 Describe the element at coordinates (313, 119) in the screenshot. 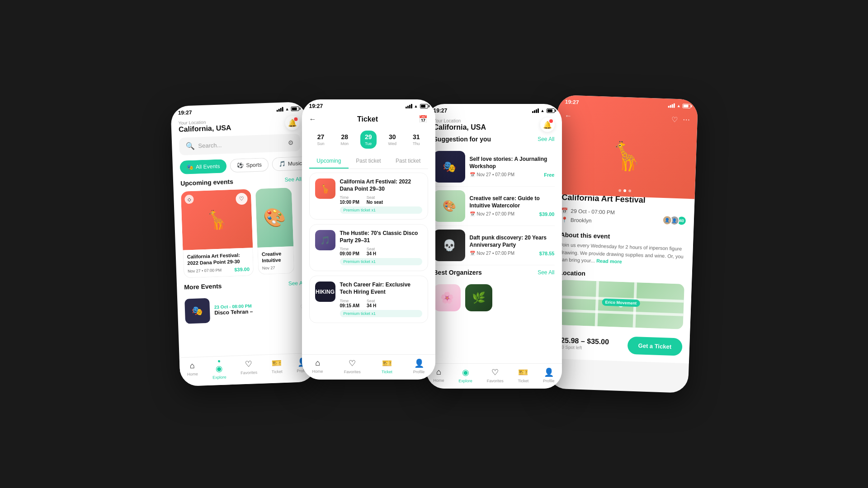

I see `back-btn-2: ←` at that location.